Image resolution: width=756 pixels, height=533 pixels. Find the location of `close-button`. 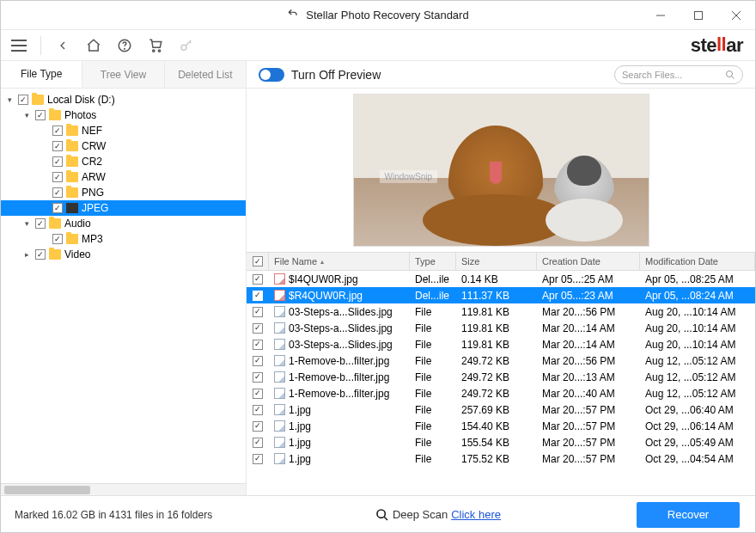

close-button is located at coordinates (736, 15).